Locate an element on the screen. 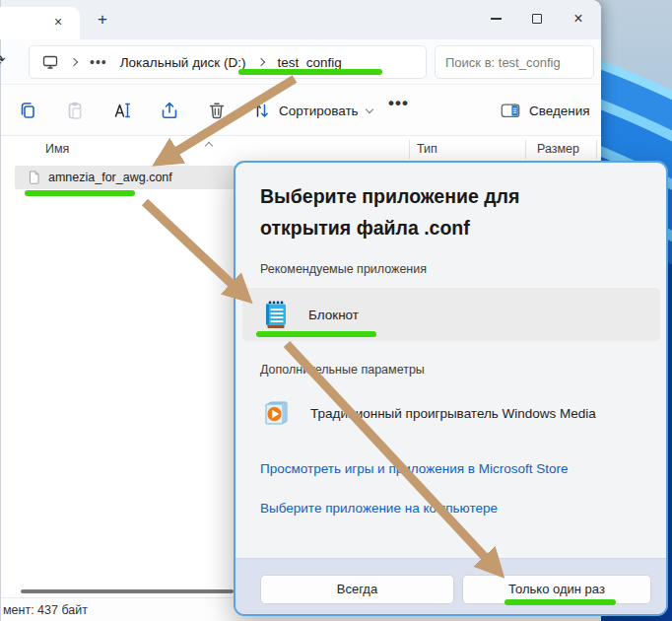  highlight-underline-once-button is located at coordinates (560, 602).